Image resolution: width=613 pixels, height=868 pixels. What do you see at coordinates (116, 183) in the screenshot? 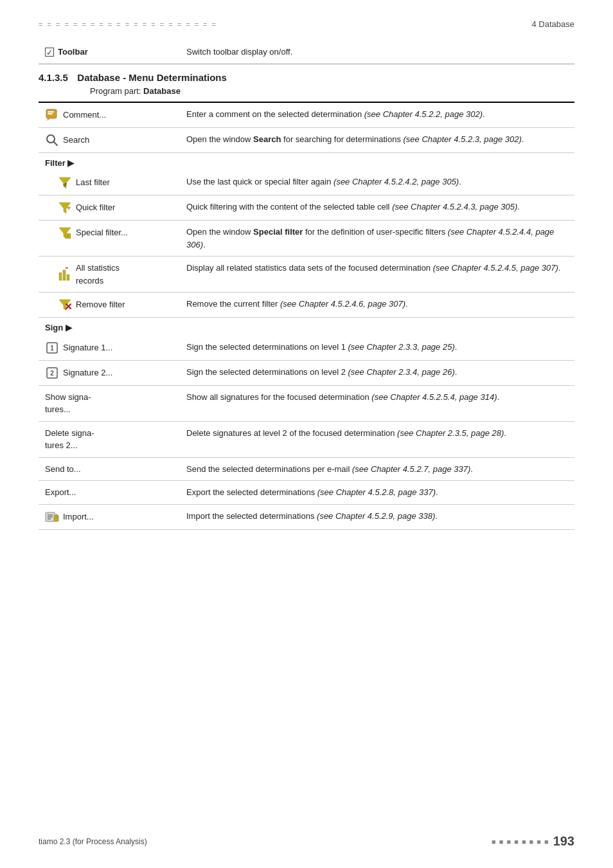
I see `last-filter-label: ↺ Last filter` at bounding box center [116, 183].